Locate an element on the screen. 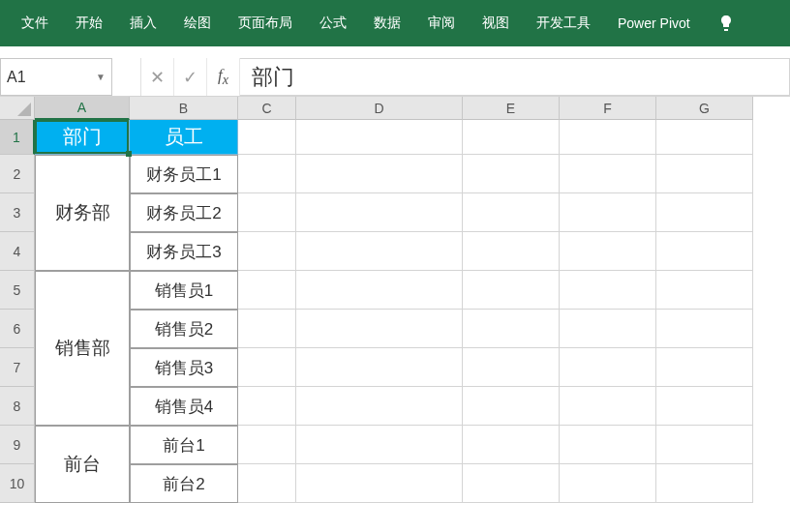 Image resolution: width=790 pixels, height=532 pixels. employee-cell: 前台2 is located at coordinates (184, 484).